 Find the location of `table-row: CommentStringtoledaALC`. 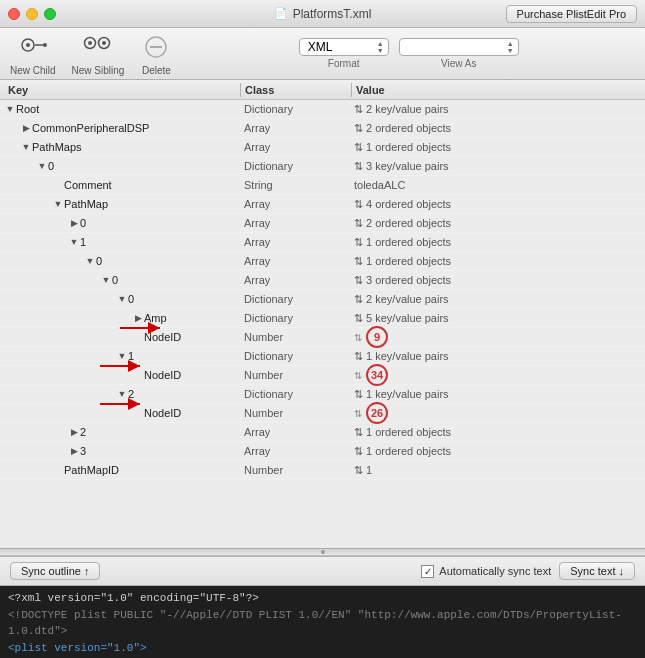

table-row: CommentStringtoledaALC is located at coordinates (322, 186).